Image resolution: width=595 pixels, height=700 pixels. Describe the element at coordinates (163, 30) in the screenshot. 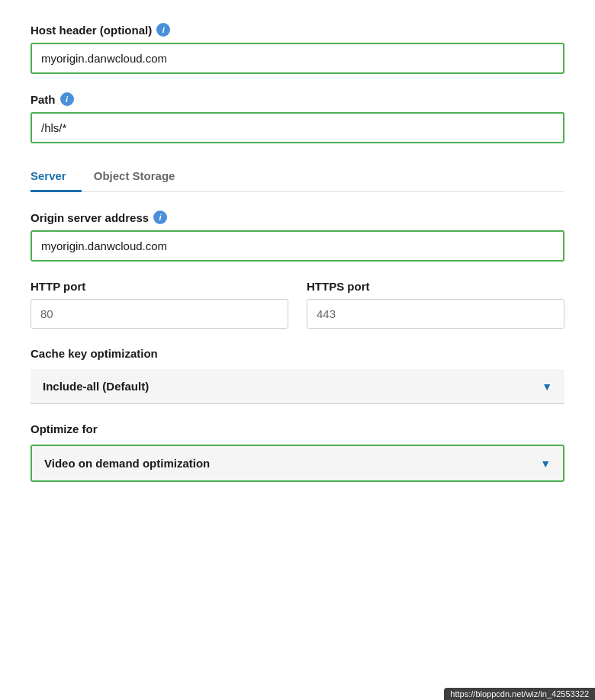

I see `host-header-info-icon: i` at that location.